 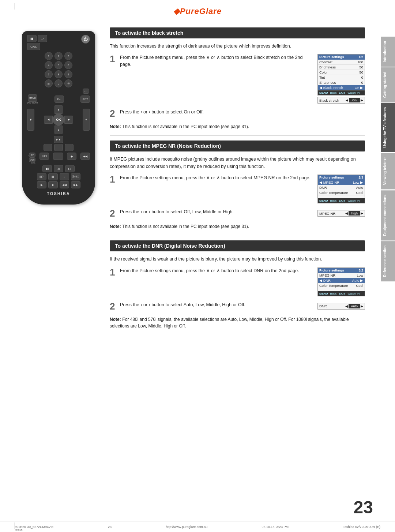 What do you see at coordinates (59, 74) in the screenshot?
I see `remote-btn-8: 8` at bounding box center [59, 74].